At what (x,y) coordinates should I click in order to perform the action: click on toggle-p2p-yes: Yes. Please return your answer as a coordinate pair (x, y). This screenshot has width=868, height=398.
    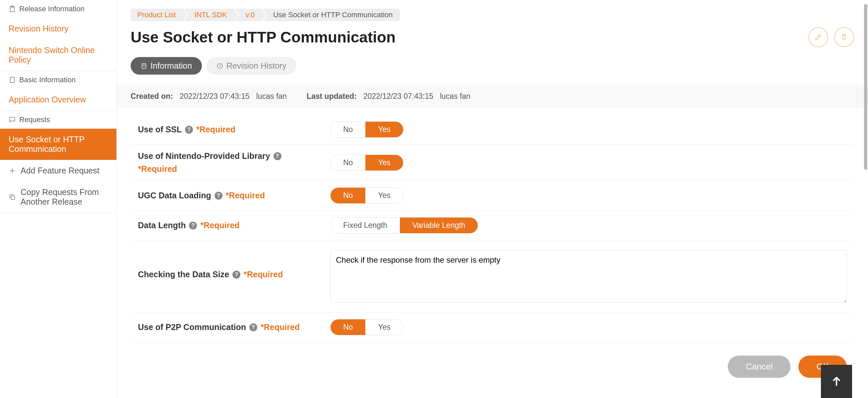
    Looking at the image, I should click on (384, 327).